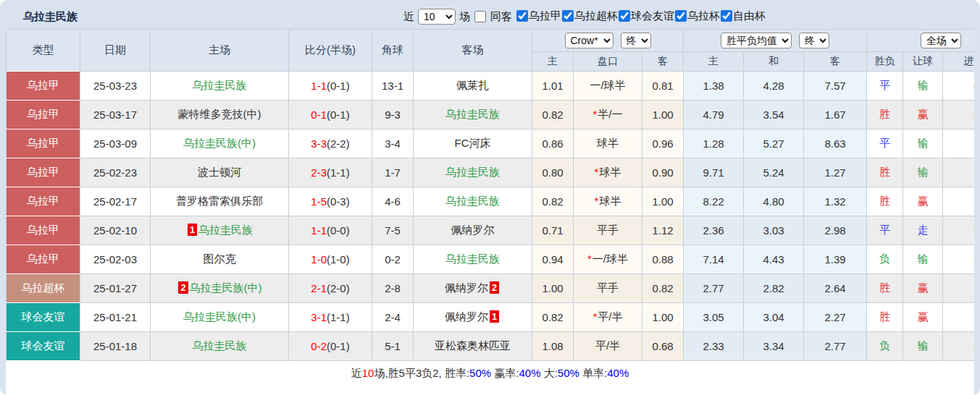  What do you see at coordinates (774, 260) in the screenshot?
I see `cell-avg-draw: 4.43` at bounding box center [774, 260].